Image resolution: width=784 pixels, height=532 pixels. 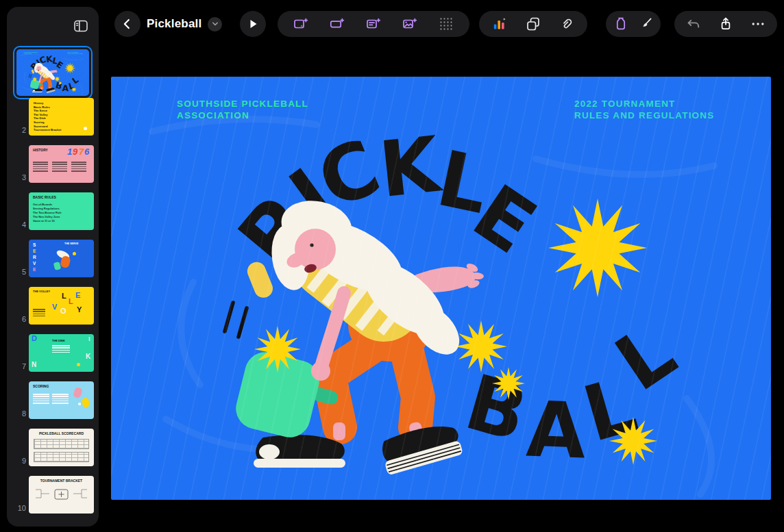 What do you see at coordinates (18, 272) in the screenshot?
I see `slide-number: 5` at bounding box center [18, 272].